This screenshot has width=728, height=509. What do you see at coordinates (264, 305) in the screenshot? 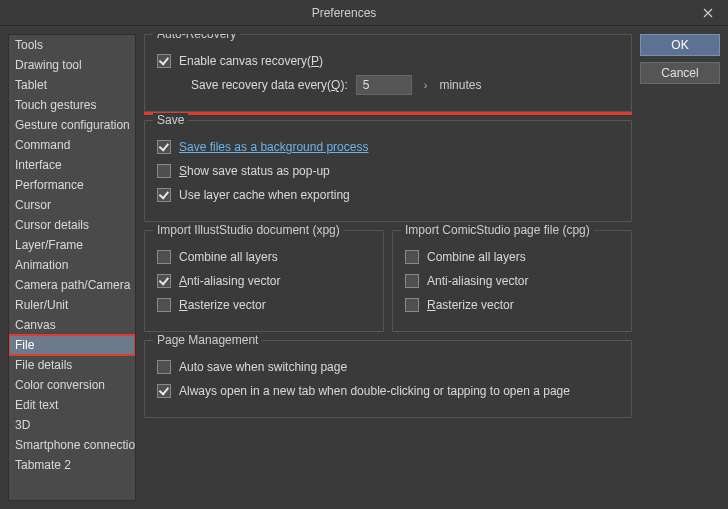
I see `xpg-raster-row: Rasterize vector` at bounding box center [264, 305].